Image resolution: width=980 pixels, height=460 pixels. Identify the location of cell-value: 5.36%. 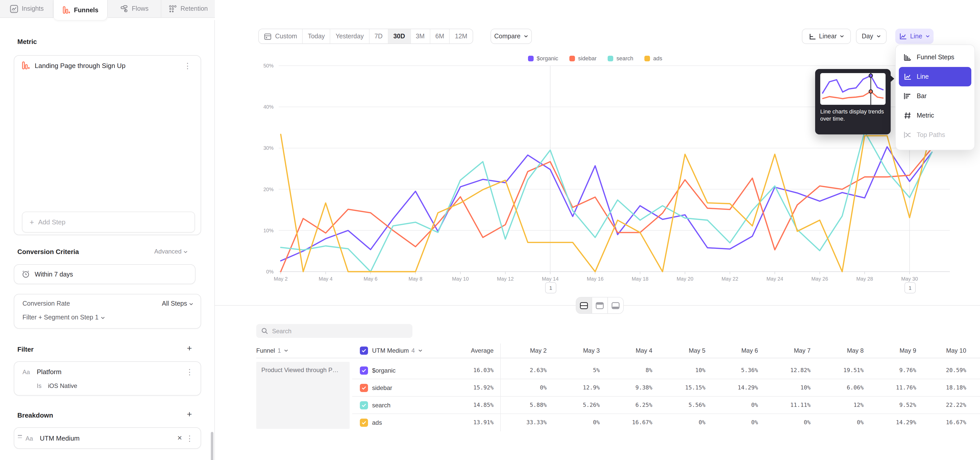
(733, 370).